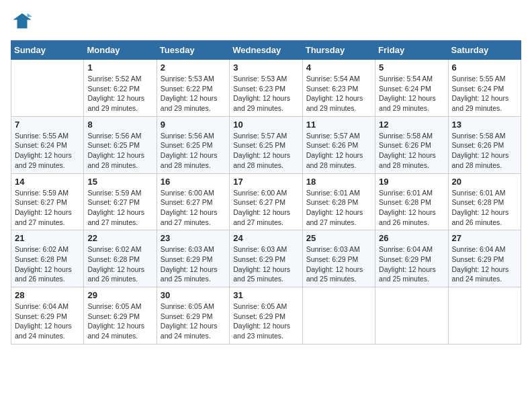 Image resolution: width=532 pixels, height=411 pixels. What do you see at coordinates (339, 89) in the screenshot?
I see `calendar-cell: 4Sunrise: 5:54 AM Sunset: 6:23 PM Daylig…` at bounding box center [339, 89].